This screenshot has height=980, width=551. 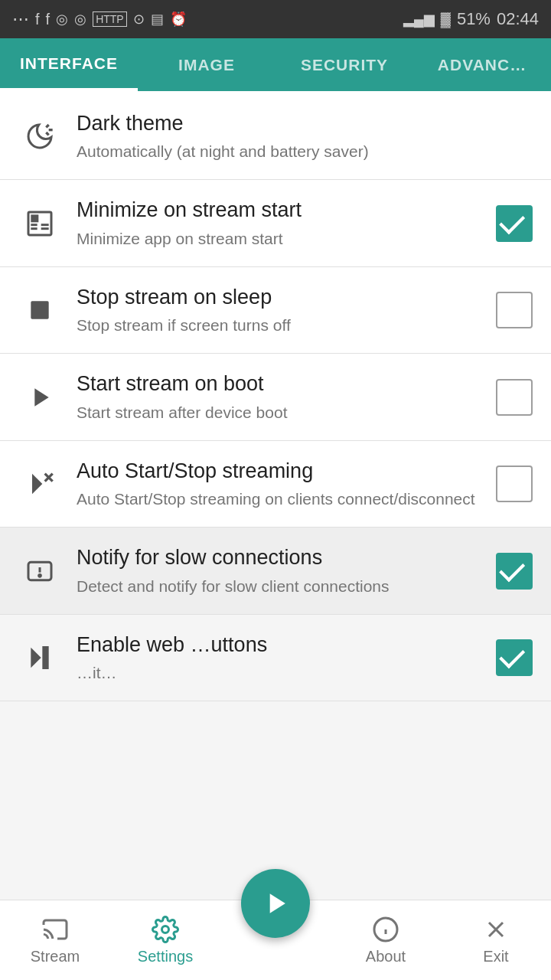 I want to click on status-left-icons: ⋯ f f ◎ ◎ HTTP ⊙ ▤ ⏰, so click(x=99, y=19).